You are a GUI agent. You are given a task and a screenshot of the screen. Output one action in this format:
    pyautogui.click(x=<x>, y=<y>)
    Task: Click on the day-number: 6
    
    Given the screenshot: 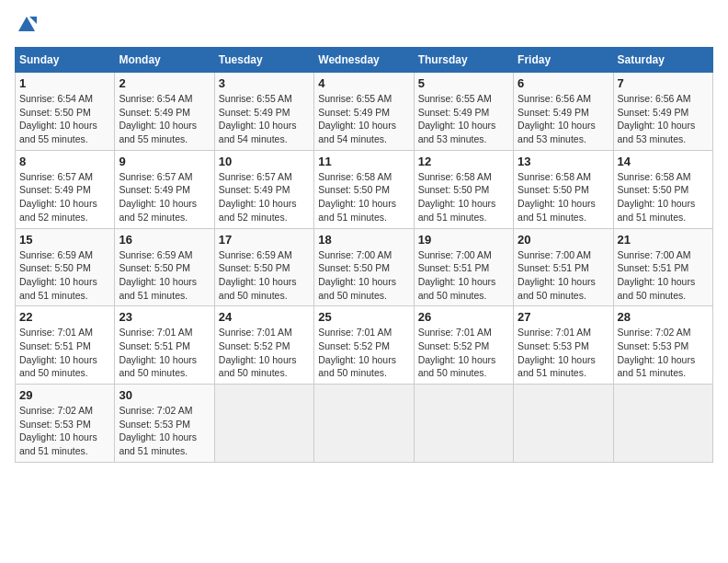 What is the action you would take?
    pyautogui.click(x=563, y=83)
    